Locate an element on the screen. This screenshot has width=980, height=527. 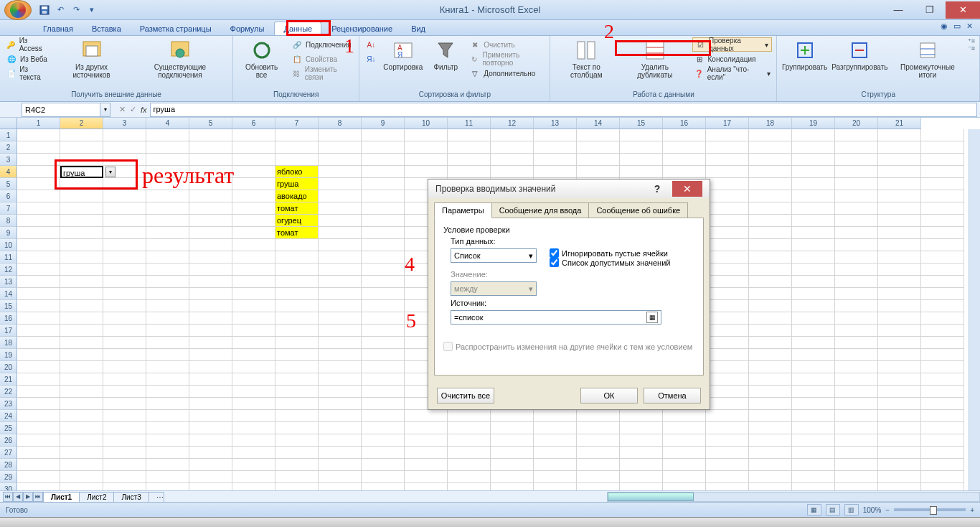
close-button: ✕ is located at coordinates (963, 10).